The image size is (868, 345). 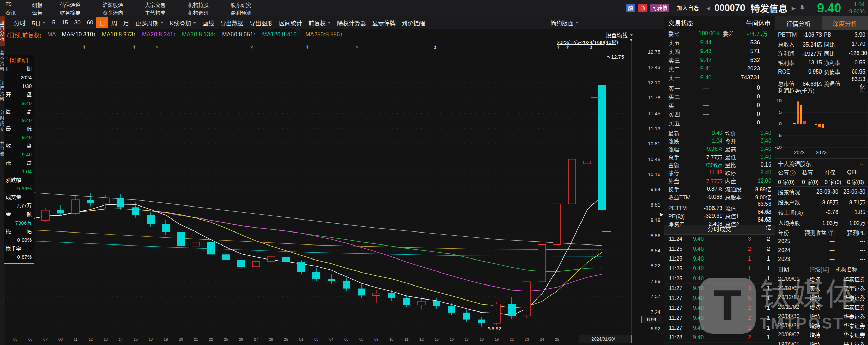 What do you see at coordinates (794, 8) in the screenshot?
I see `next-stock-icon: ▶` at bounding box center [794, 8].